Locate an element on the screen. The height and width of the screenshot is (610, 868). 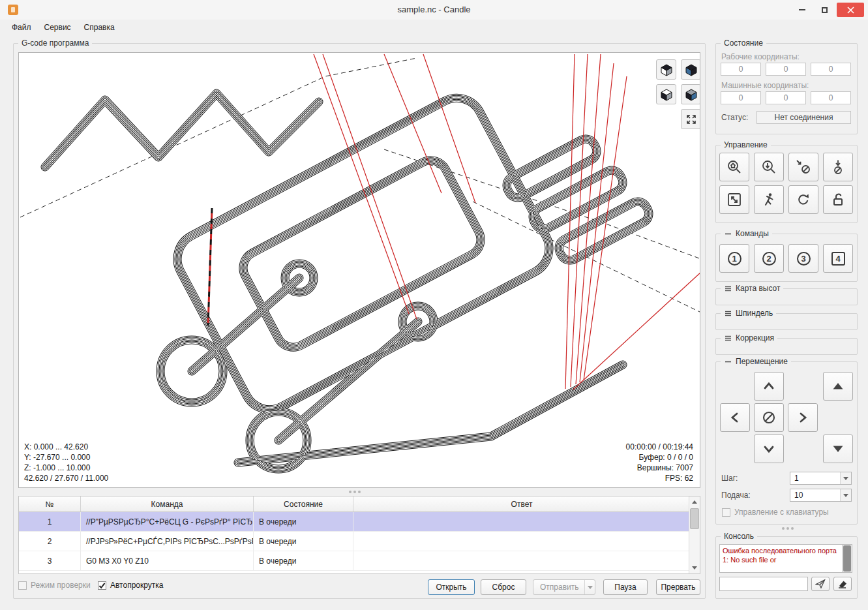
console-clear-button is located at coordinates (843, 584).